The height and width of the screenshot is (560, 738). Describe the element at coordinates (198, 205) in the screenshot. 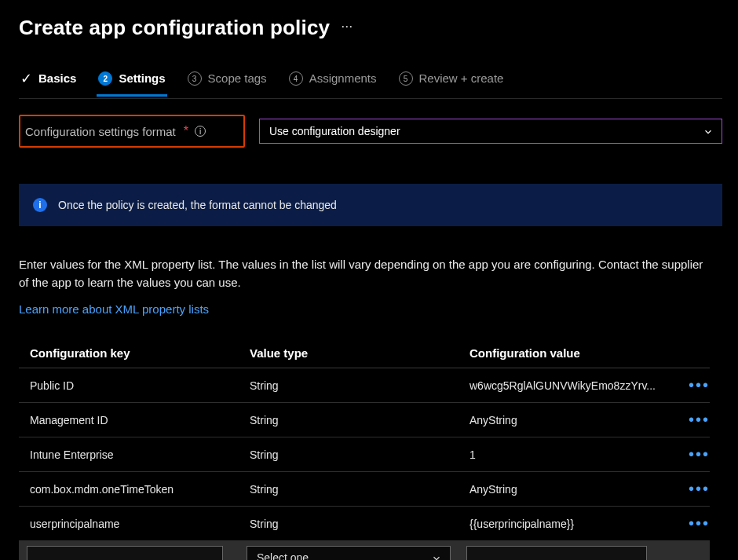

I see `info-banner-message: Once the policy is created, the format c…` at that location.